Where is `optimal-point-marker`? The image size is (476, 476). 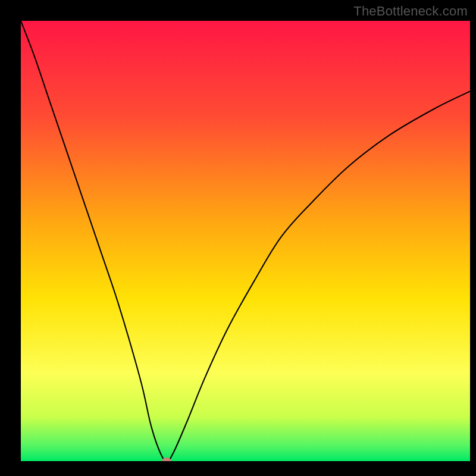
optimal-point-marker is located at coordinates (167, 459).